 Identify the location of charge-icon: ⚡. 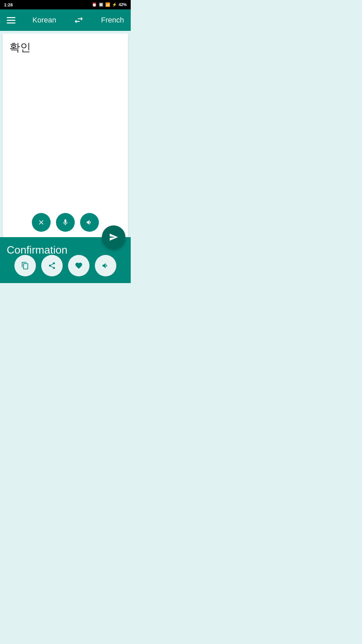
(115, 5).